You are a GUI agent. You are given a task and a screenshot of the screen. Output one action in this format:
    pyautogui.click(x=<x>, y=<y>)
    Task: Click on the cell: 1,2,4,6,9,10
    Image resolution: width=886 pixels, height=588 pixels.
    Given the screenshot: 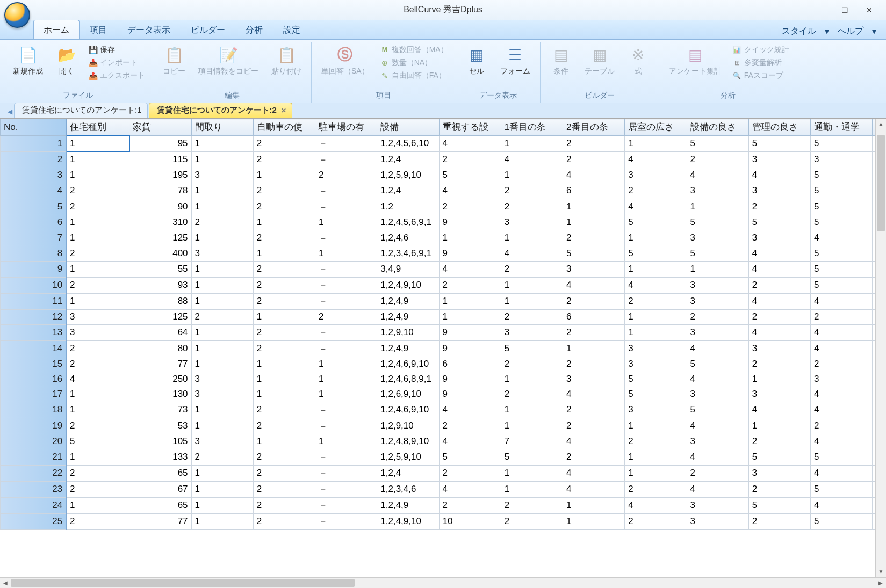 What is the action you would take?
    pyautogui.click(x=408, y=364)
    